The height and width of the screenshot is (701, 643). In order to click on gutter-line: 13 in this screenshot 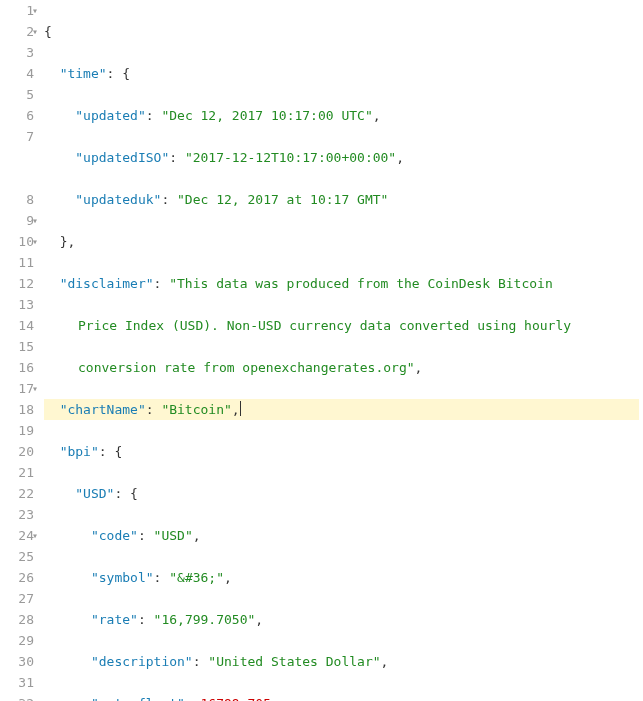, I will do `click(17, 304)`.